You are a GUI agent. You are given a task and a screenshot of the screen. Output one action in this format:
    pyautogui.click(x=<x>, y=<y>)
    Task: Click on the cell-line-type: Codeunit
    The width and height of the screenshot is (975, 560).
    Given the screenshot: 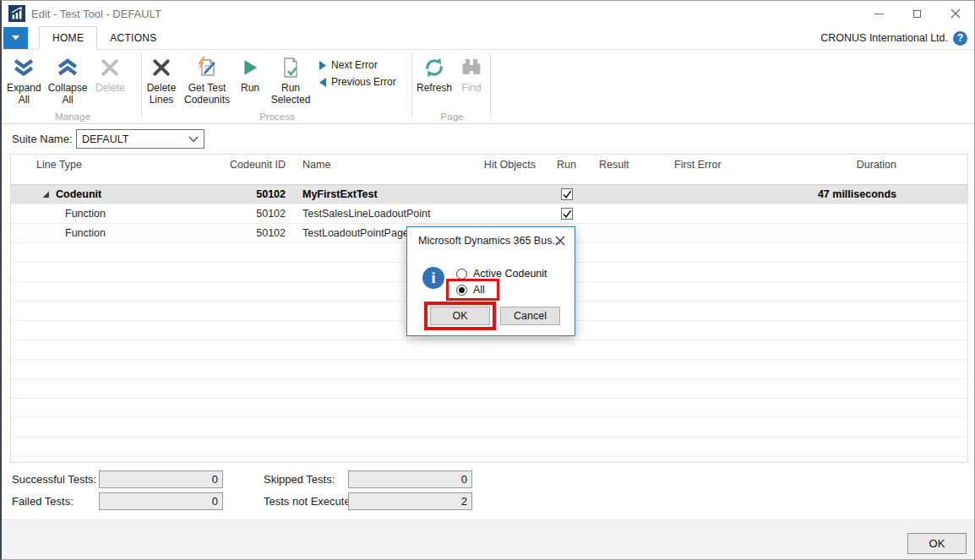 What is the action you would take?
    pyautogui.click(x=79, y=194)
    